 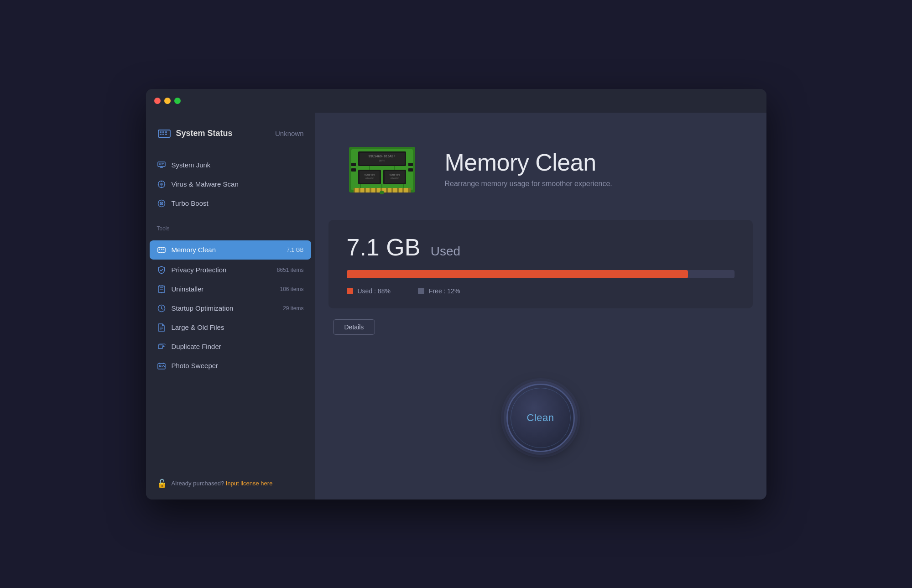 What do you see at coordinates (381, 156) in the screenshot?
I see `svg-text: 99U5469-016AEF` at bounding box center [381, 156].